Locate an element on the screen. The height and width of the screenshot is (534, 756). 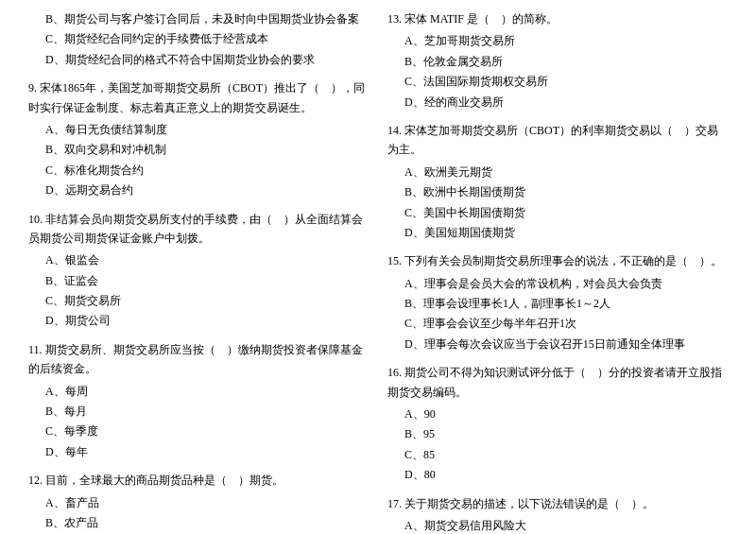
question-9-text: 9. 宋体1865年，美国芝加哥期货交易所（CBOT）推出了（ ），同时实行保证… is located at coordinates (198, 98).